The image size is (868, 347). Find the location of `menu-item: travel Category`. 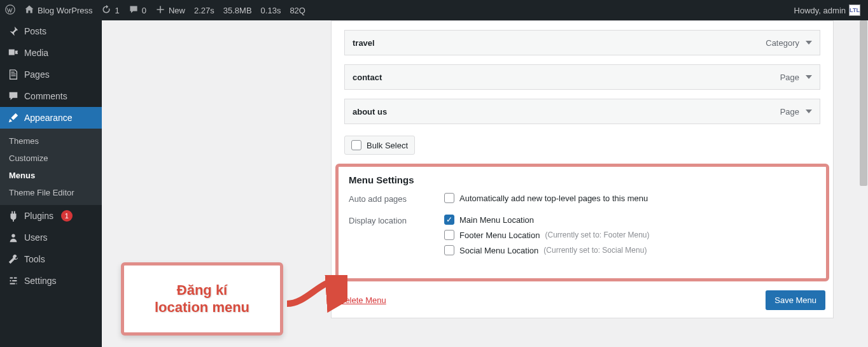

menu-item: travel Category is located at coordinates (582, 43).